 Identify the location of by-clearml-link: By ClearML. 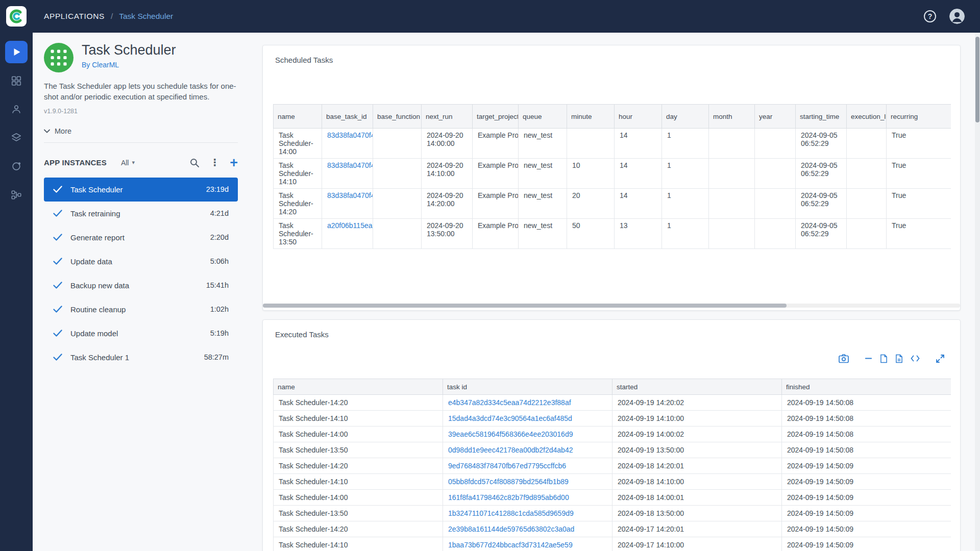
(129, 65).